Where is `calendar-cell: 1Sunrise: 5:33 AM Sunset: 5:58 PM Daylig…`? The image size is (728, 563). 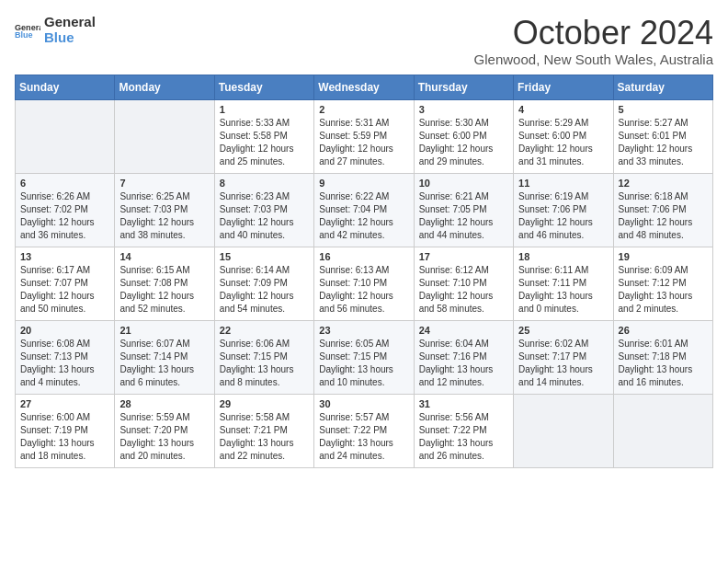
calendar-cell: 1Sunrise: 5:33 AM Sunset: 5:58 PM Daylig… is located at coordinates (264, 136).